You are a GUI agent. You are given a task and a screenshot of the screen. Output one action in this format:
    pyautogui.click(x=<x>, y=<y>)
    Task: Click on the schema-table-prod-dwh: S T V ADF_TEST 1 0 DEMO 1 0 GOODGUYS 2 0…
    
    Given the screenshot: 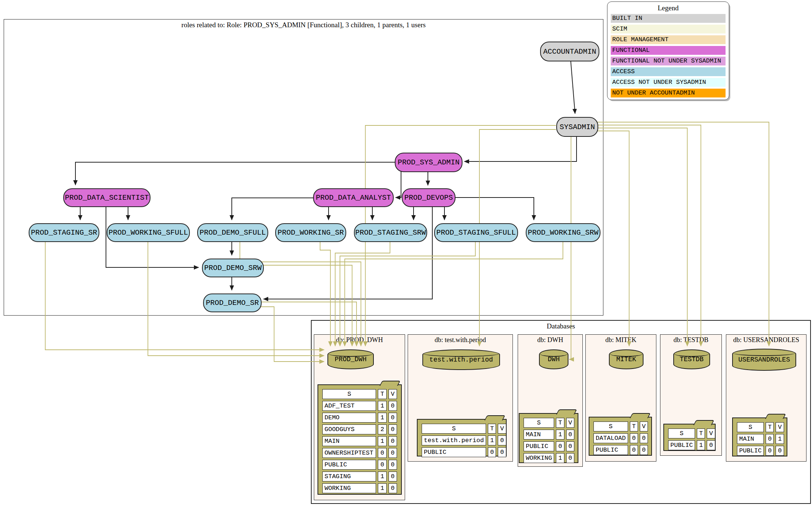 What is the action you would take?
    pyautogui.click(x=360, y=440)
    